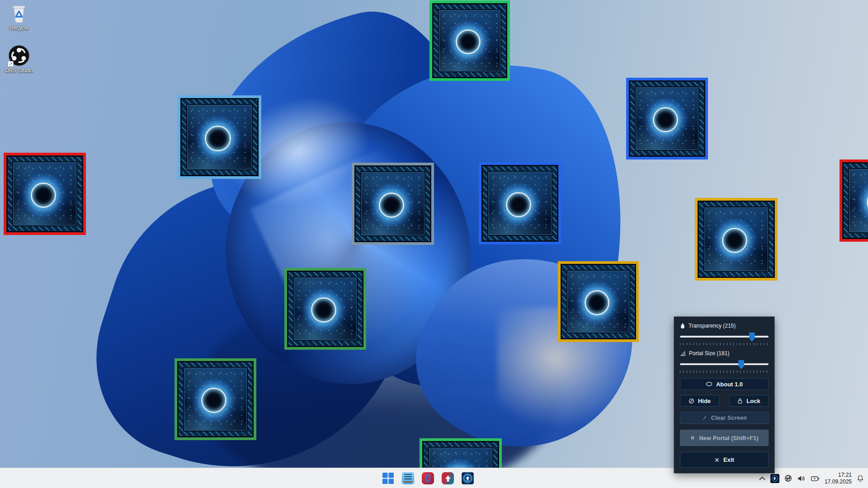  Describe the element at coordinates (724, 337) in the screenshot. I see `transparency-slider-track` at that location.